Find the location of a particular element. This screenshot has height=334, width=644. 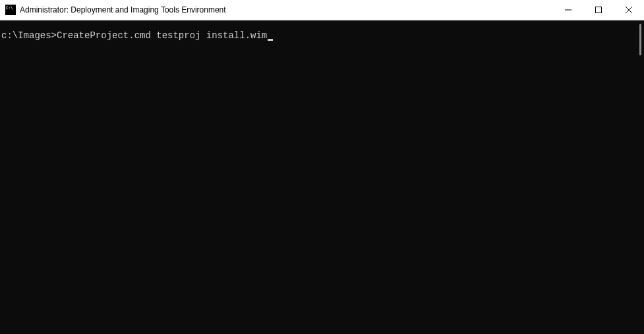

terminal-cursor is located at coordinates (270, 40).